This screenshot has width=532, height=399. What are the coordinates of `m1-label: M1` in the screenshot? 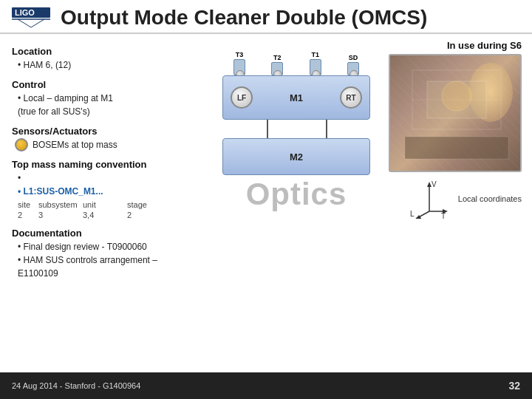 It's located at (296, 98).